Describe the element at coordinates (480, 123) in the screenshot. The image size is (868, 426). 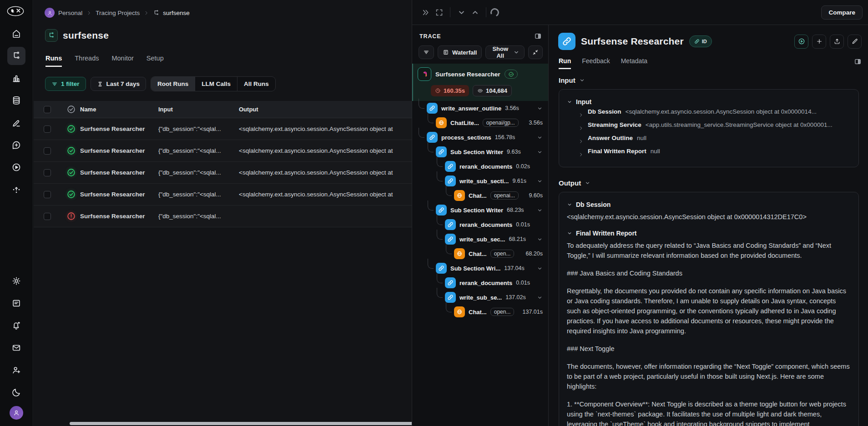
I see `trace-node-llm: ChatLite...openai/gp...3.56s` at that location.